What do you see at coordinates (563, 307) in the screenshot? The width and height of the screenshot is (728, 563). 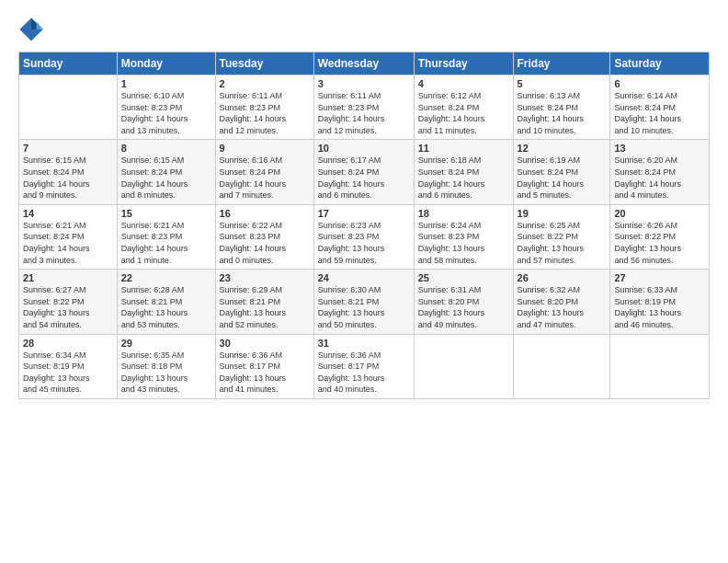 I see `day-info: Sunrise: 6:32 AMSunset: 8:20 PMDaylight:…` at bounding box center [563, 307].